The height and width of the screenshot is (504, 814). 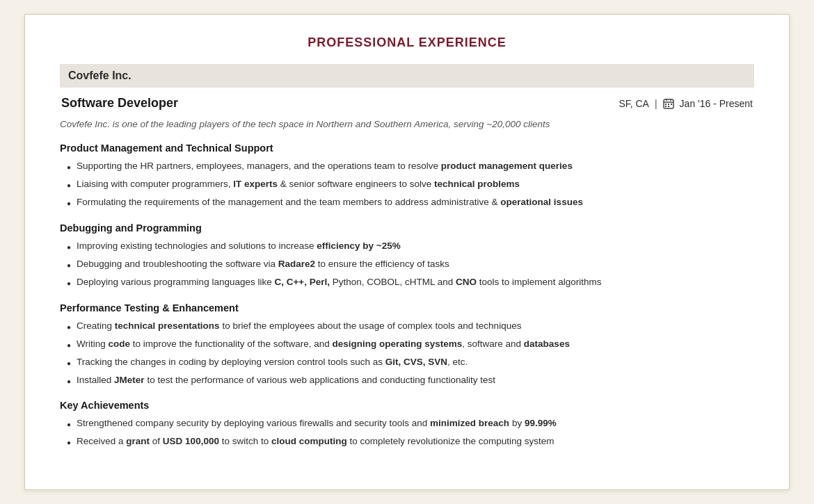 What do you see at coordinates (407, 308) in the screenshot?
I see `subsection-title-performance: Performance Testing & Enhancement` at bounding box center [407, 308].